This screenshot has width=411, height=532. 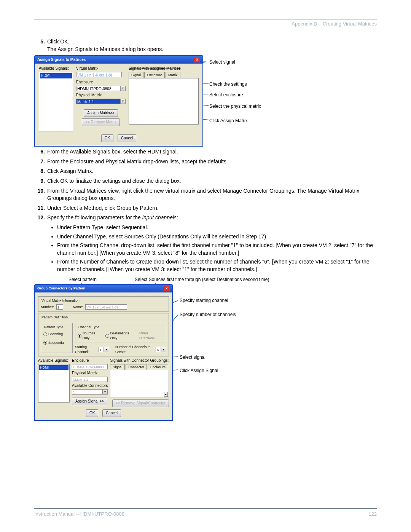 I want to click on step-num: 9., so click(x=41, y=181).